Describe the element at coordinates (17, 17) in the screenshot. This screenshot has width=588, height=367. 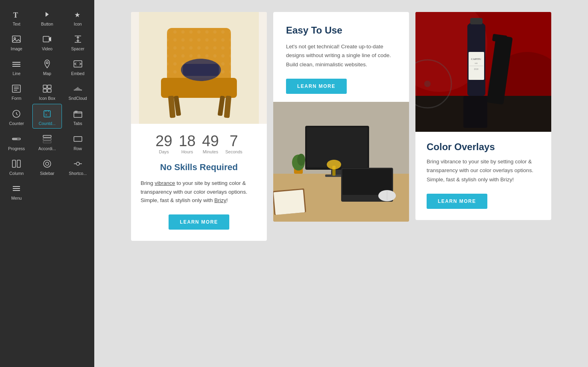
I see `widget-text: T Text` at that location.